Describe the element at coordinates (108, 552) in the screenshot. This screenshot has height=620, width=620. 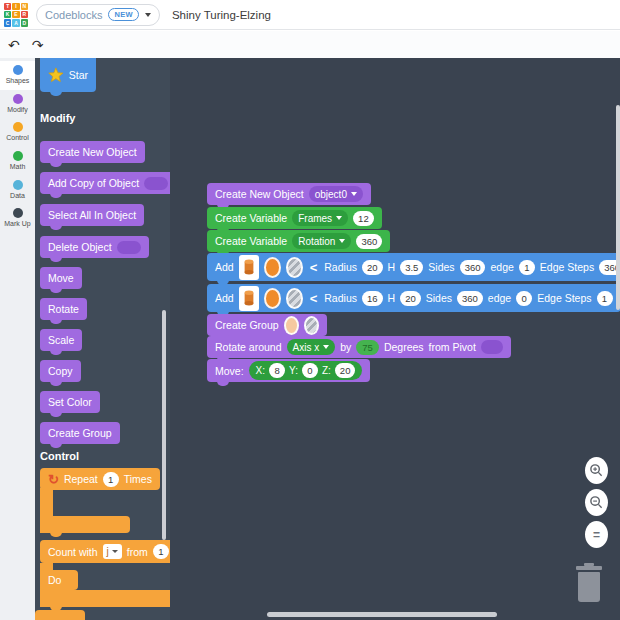
I see `counter-variable: j` at that location.